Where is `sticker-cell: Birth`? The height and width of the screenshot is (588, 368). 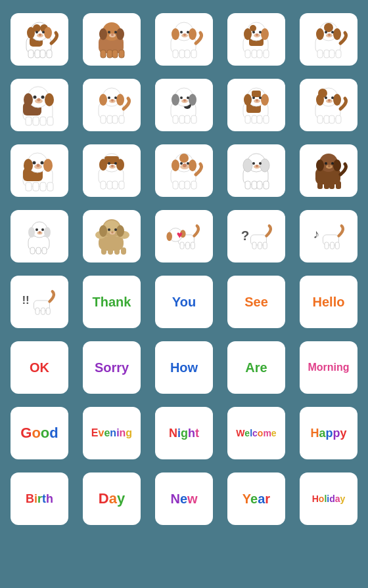
sticker-cell: Birth is located at coordinates (39, 499).